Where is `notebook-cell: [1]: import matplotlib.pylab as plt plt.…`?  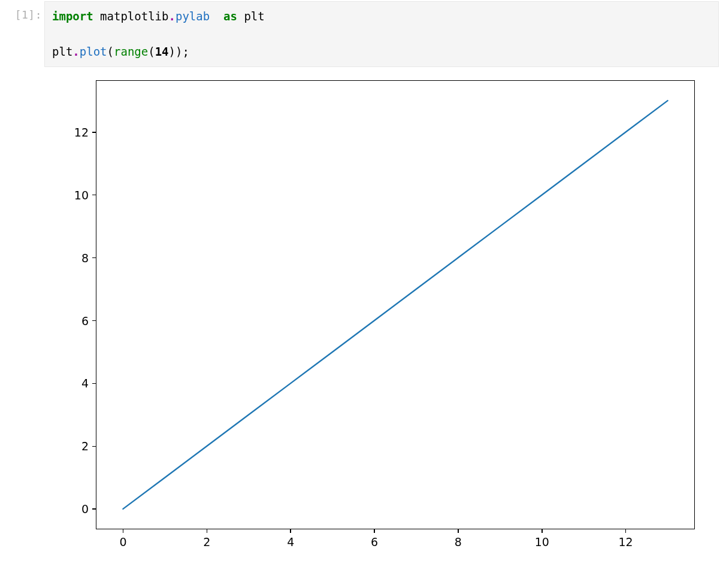
notebook-cell: [1]: import matplotlib.pylab as plt plt.… is located at coordinates (360, 34).